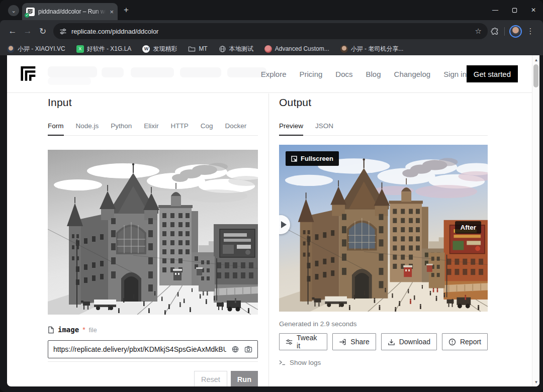  Describe the element at coordinates (372, 49) in the screenshot. I see `bookmark-item: 小羿 - 老司机分享...` at that location.